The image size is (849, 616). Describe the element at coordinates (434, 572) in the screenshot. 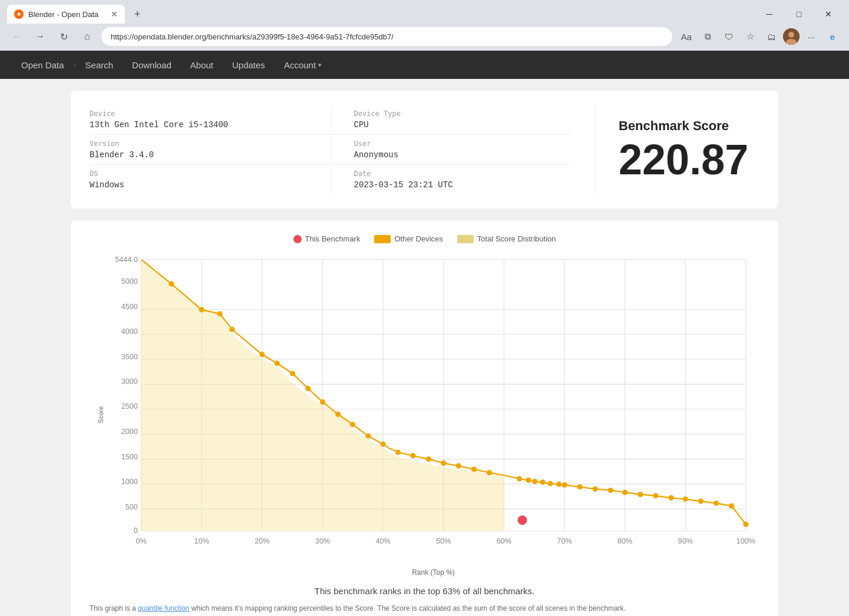

I see `x-axis-label: Rank (Top %)` at that location.